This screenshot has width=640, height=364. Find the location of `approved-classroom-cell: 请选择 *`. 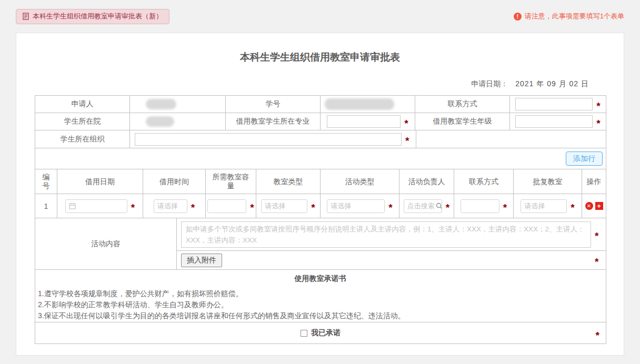

approved-classroom-cell: 请选择 * is located at coordinates (548, 206).